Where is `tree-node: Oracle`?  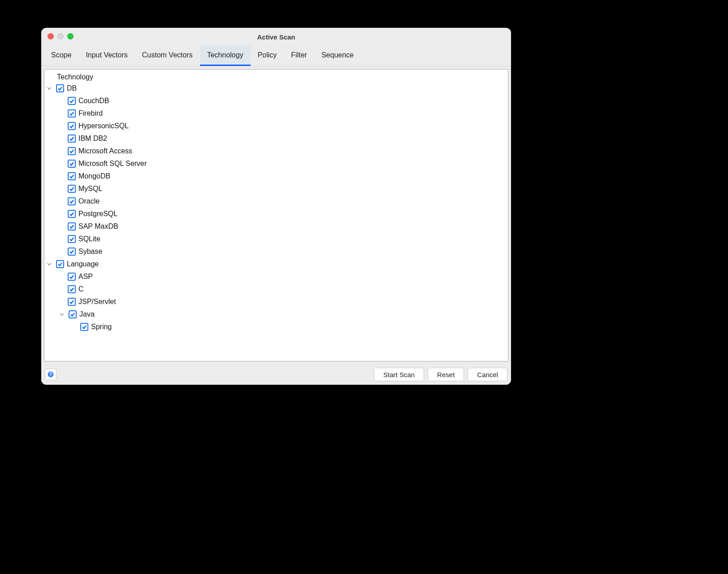
tree-node: Oracle is located at coordinates (280, 201).